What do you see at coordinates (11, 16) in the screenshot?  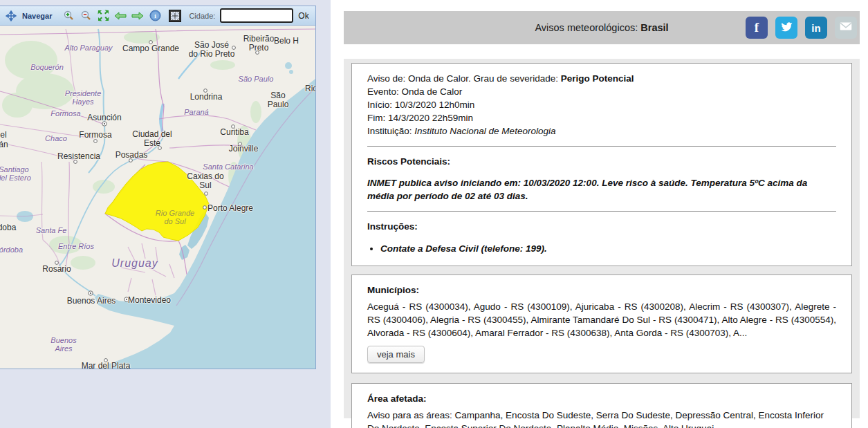 I see `pan-icon` at bounding box center [11, 16].